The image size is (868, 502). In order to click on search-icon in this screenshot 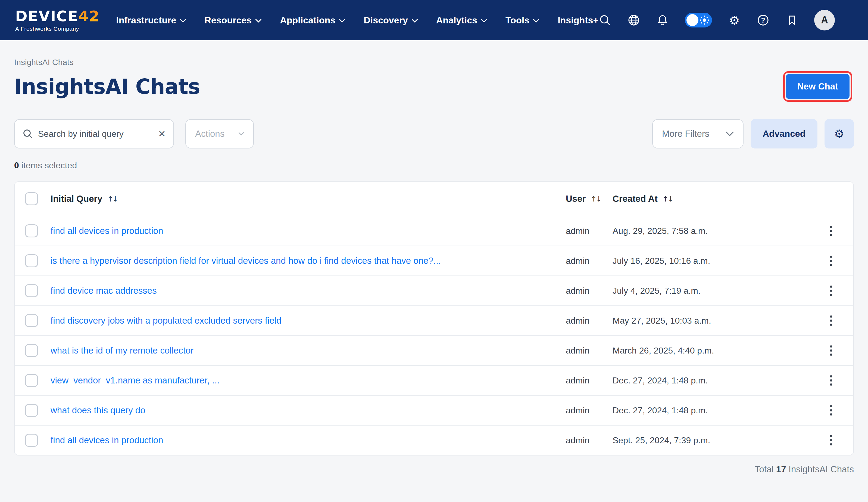, I will do `click(605, 20)`.